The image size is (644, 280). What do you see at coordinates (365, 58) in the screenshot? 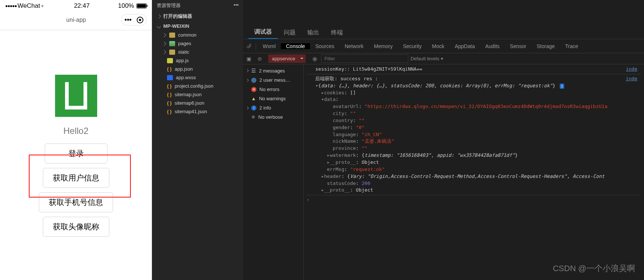
I see `filter-input` at bounding box center [365, 58].